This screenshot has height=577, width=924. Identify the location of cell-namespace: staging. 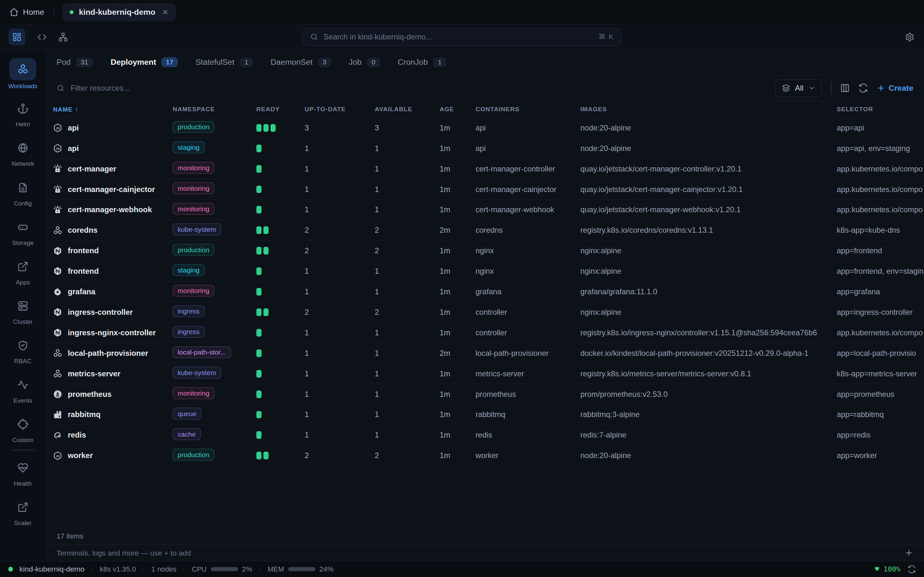
(208, 148).